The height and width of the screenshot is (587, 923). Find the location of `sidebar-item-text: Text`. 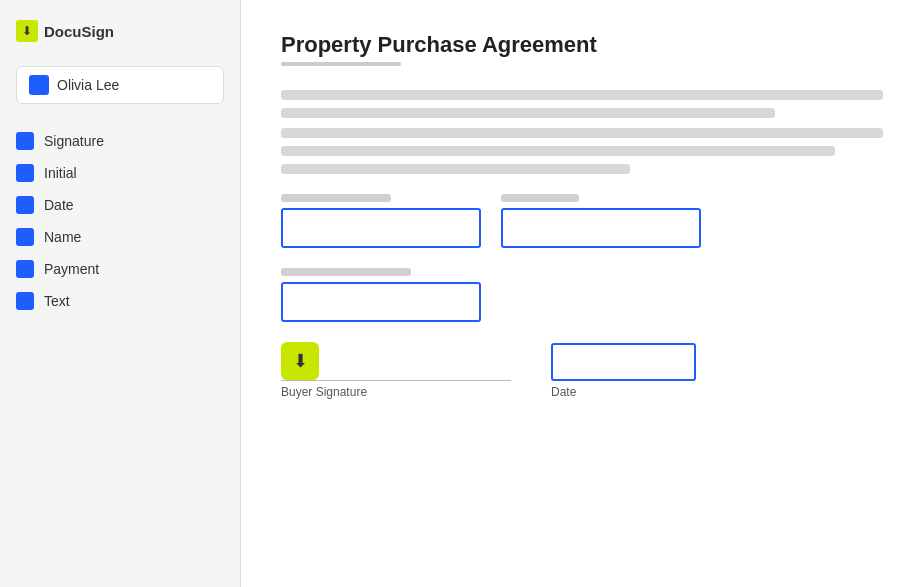

sidebar-item-text: Text is located at coordinates (120, 301).